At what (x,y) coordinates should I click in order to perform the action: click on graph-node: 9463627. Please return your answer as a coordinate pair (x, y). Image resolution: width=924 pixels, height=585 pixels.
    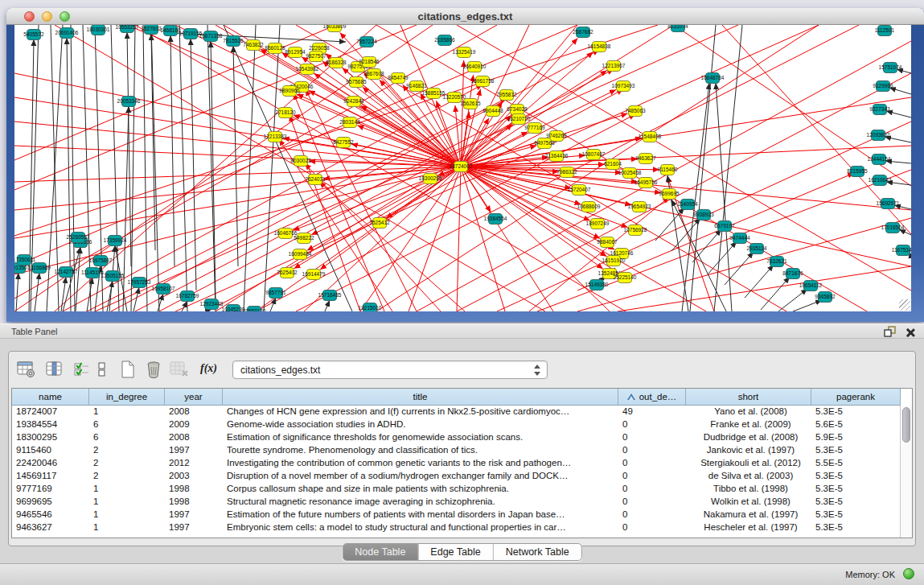
    Looking at the image, I should click on (646, 159).